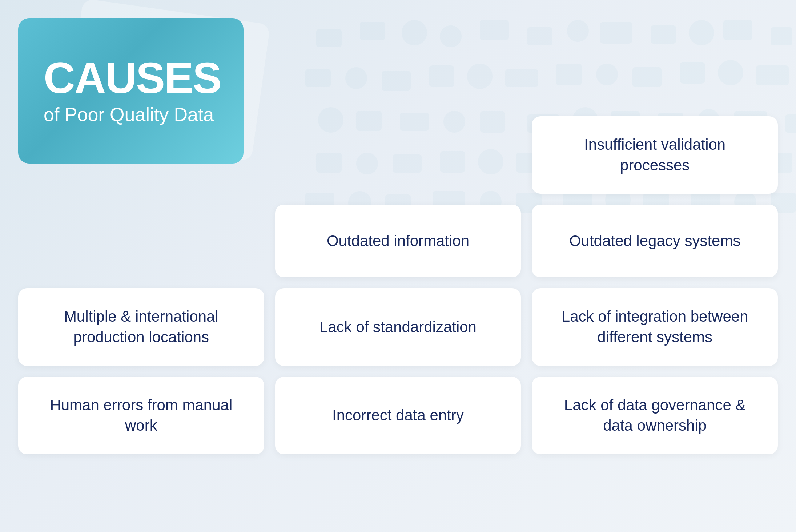 This screenshot has height=532, width=796. Describe the element at coordinates (655, 155) in the screenshot. I see `card-insufficient-validation: Insufficient validation processes` at that location.